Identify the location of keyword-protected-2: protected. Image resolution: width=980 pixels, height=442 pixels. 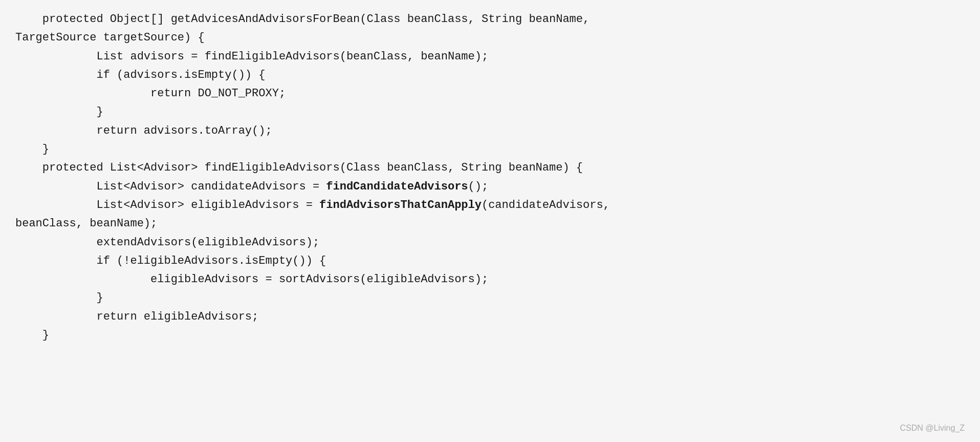
(73, 168).